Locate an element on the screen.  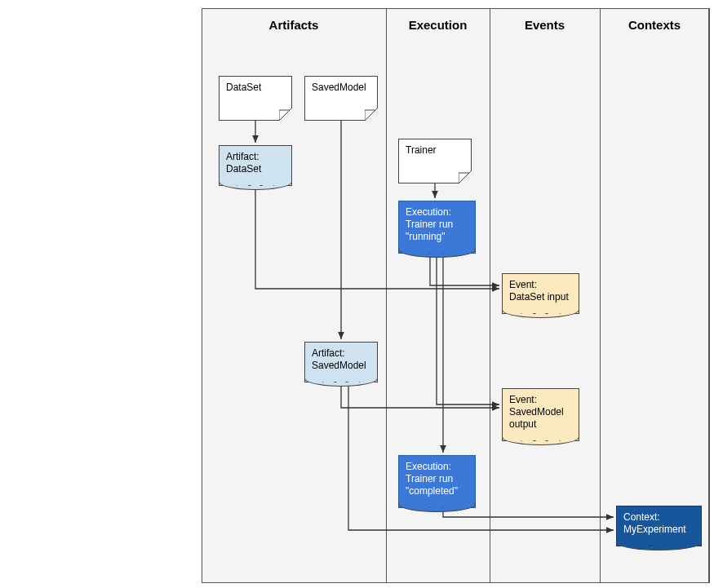
col-header-contexts: Contexts is located at coordinates (654, 24).